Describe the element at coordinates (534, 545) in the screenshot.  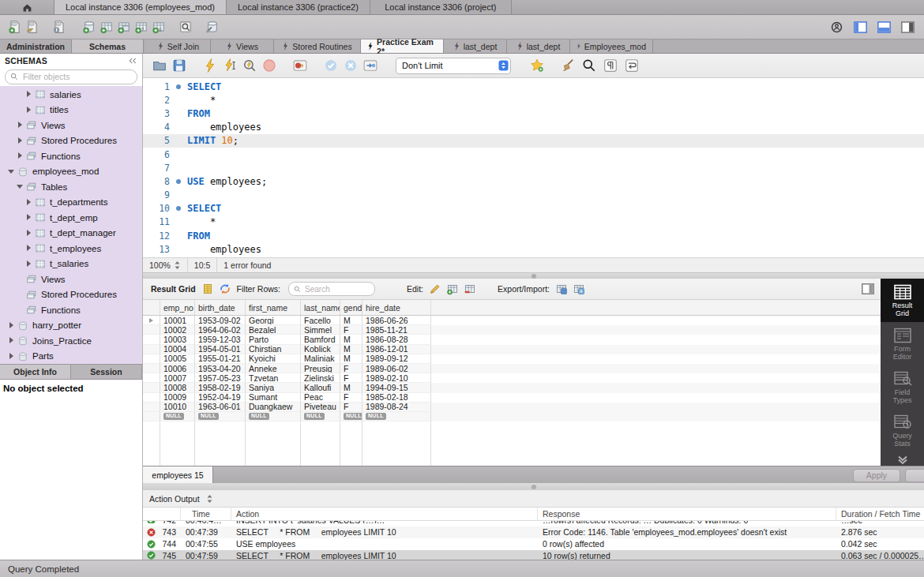
I see `output-row: 74400:47:55USE employees0 row(s) affecte…` at that location.